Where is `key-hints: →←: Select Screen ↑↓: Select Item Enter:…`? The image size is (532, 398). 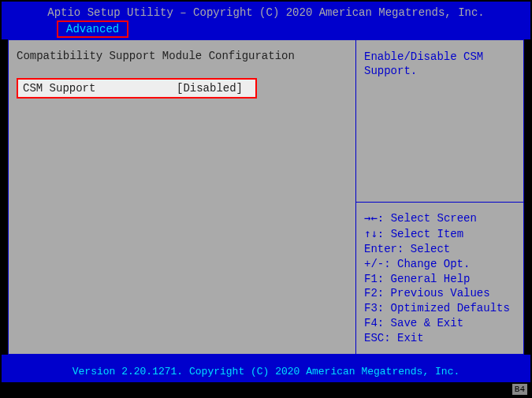
key-hints: →←: Select Screen ↑↓: Select Item Enter:… is located at coordinates (440, 278).